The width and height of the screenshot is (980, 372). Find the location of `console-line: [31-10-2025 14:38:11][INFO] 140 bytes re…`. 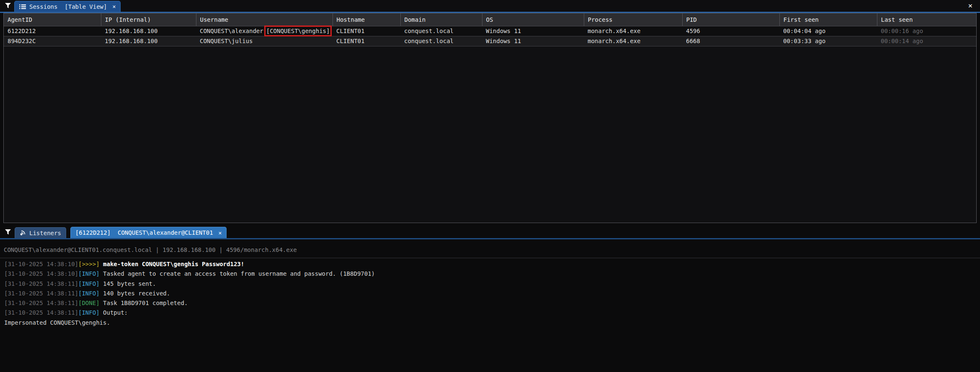

console-line: [31-10-2025 14:38:11][INFO] 140 bytes re… is located at coordinates (490, 294).